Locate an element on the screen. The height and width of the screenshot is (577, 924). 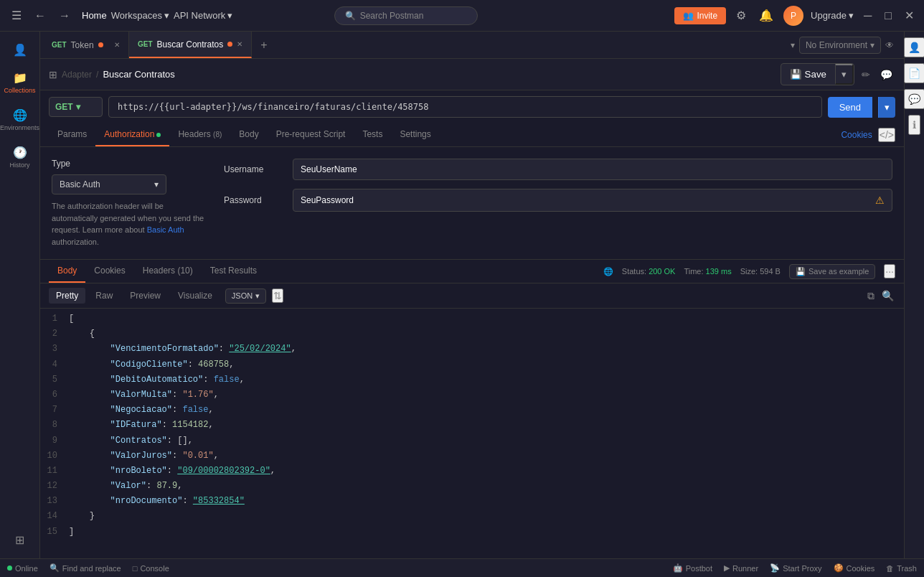
url-input is located at coordinates (465, 107).